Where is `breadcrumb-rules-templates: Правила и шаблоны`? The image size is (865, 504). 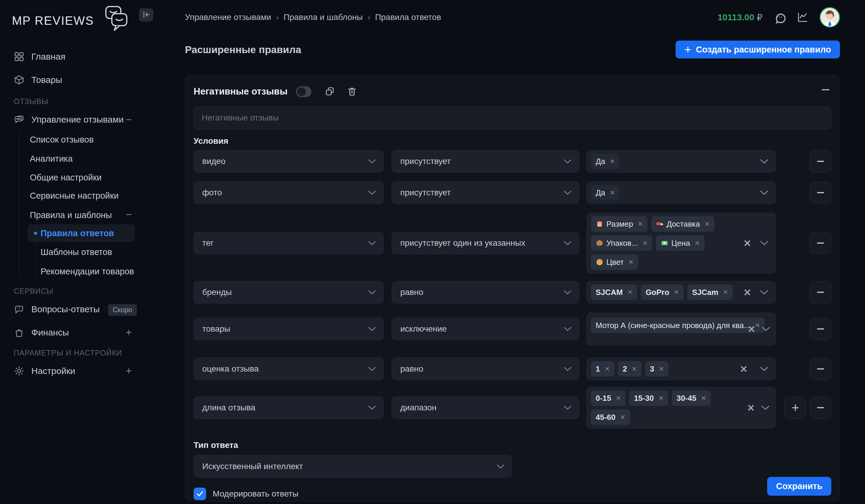 breadcrumb-rules-templates: Правила и шаблоны is located at coordinates (323, 17).